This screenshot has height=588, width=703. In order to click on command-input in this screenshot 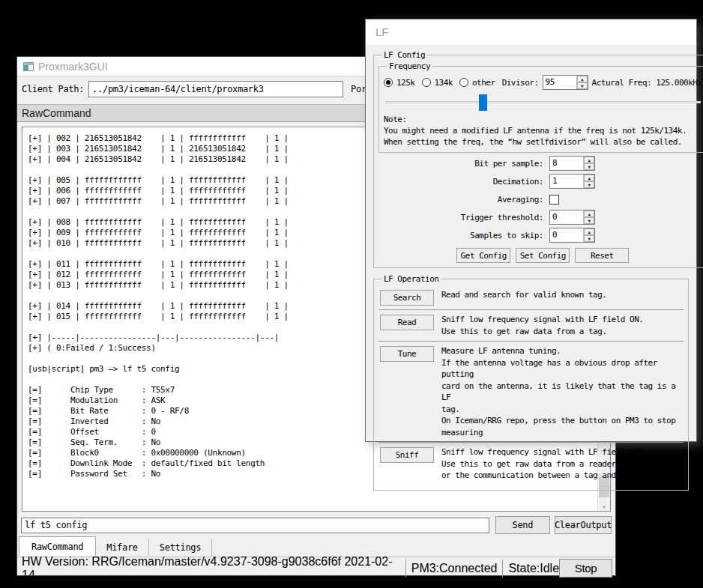, I will do `click(255, 526)`.